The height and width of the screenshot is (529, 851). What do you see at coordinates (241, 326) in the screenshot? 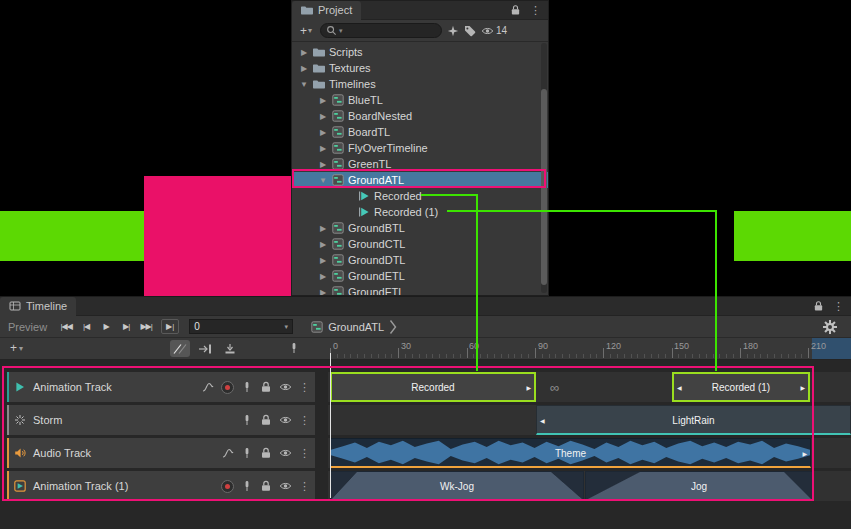
I see `frame-field: 0 ▾` at bounding box center [241, 326].